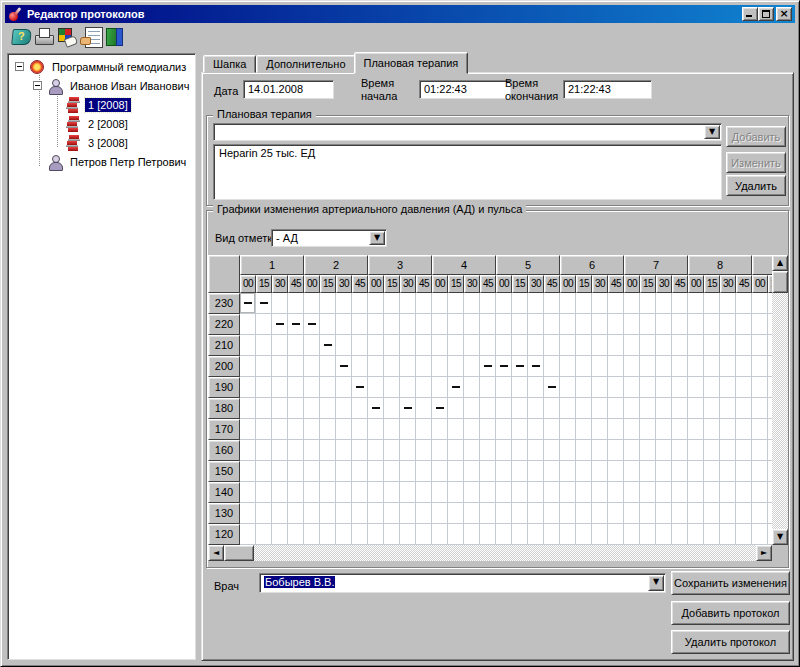 This screenshot has width=800, height=667. I want to click on edit-therapy-button: Изменить, so click(756, 162).